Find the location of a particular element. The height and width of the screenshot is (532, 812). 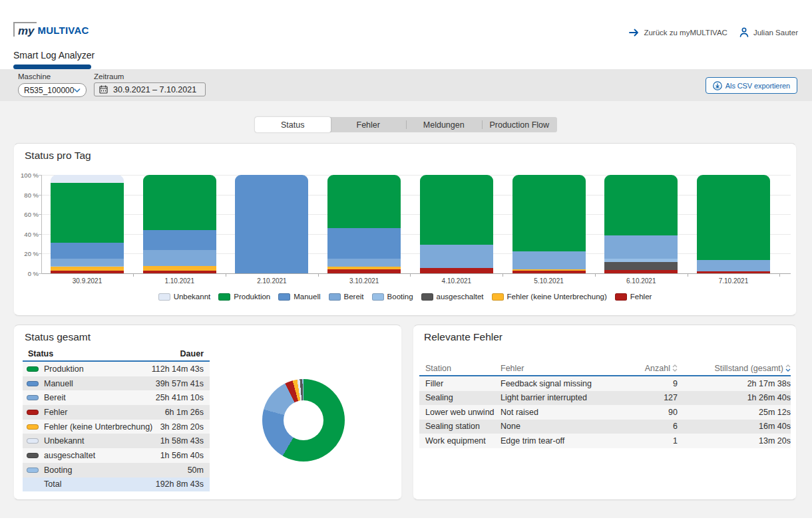

legend-item-unbekannt: Unbekannt is located at coordinates (185, 297).